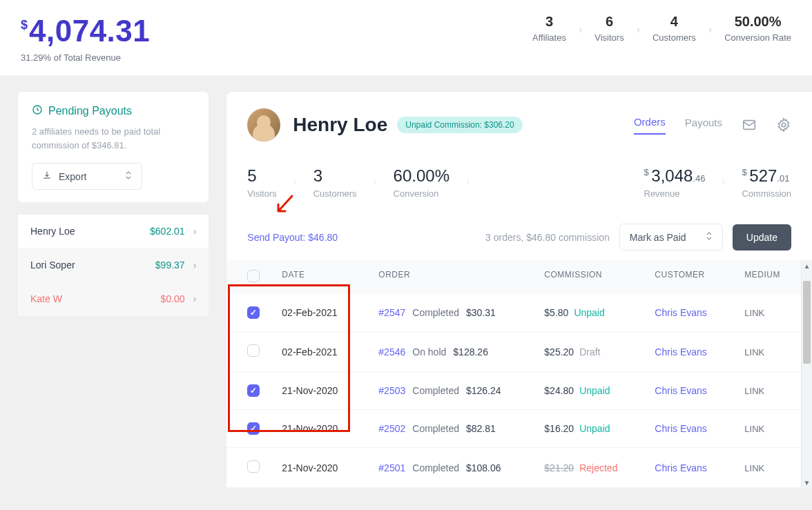 This screenshot has width=812, height=510. I want to click on commission-status: Unpaid, so click(589, 313).